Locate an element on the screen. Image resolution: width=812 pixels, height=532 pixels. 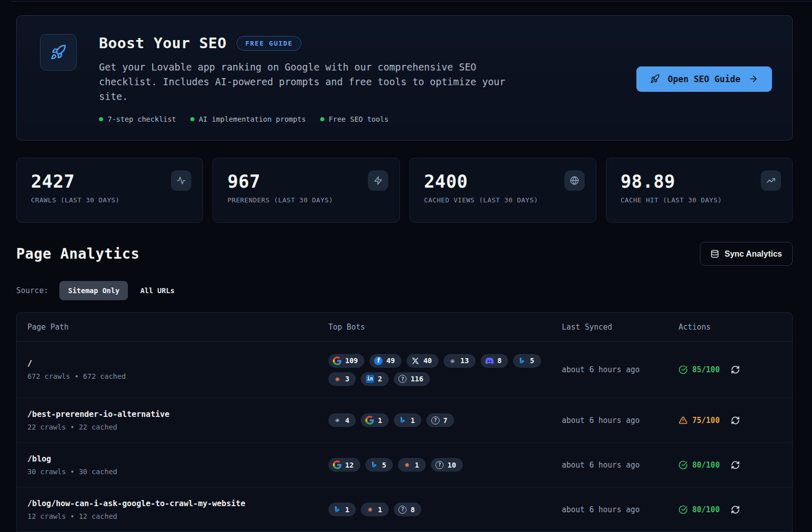
bot-badge-google: 1 is located at coordinates (375, 420).